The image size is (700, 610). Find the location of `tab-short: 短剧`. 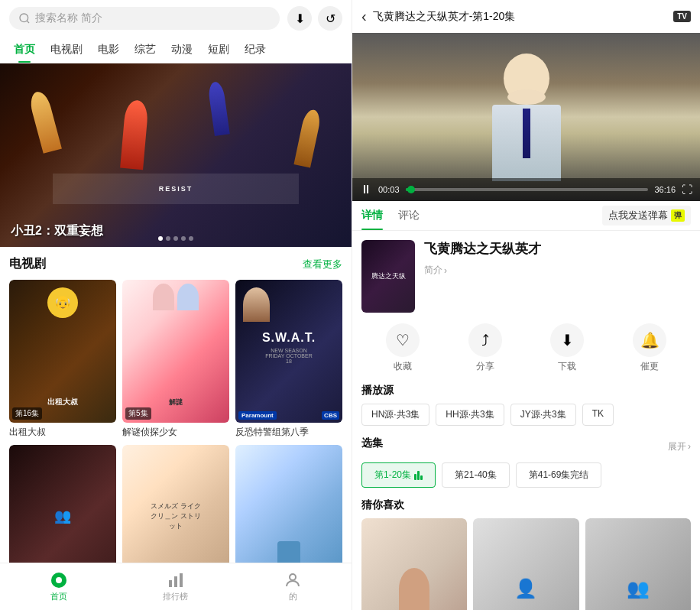

tab-short: 短剧 is located at coordinates (219, 50).